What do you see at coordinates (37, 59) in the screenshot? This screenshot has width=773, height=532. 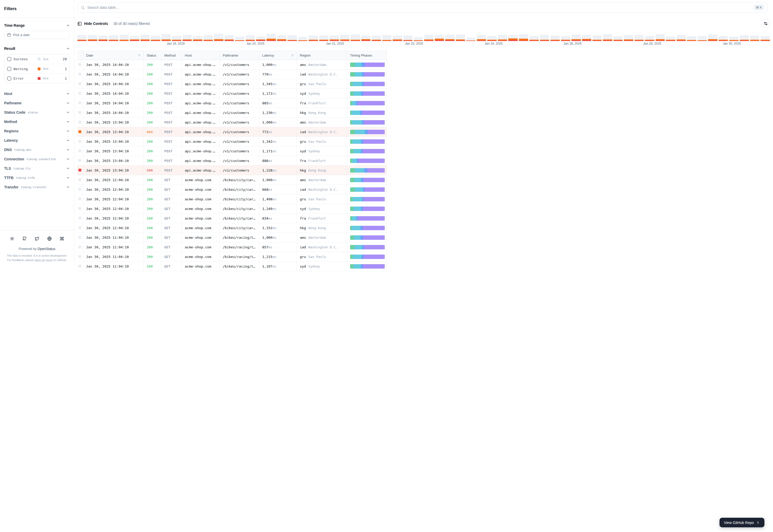 I see `result-option-success: Success2xx28` at bounding box center [37, 59].